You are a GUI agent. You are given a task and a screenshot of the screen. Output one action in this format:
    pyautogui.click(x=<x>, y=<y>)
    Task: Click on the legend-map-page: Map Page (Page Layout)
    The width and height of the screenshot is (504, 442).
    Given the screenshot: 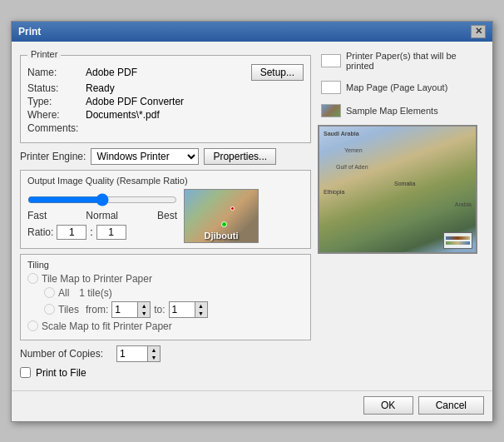 What is the action you would take?
    pyautogui.click(x=401, y=87)
    